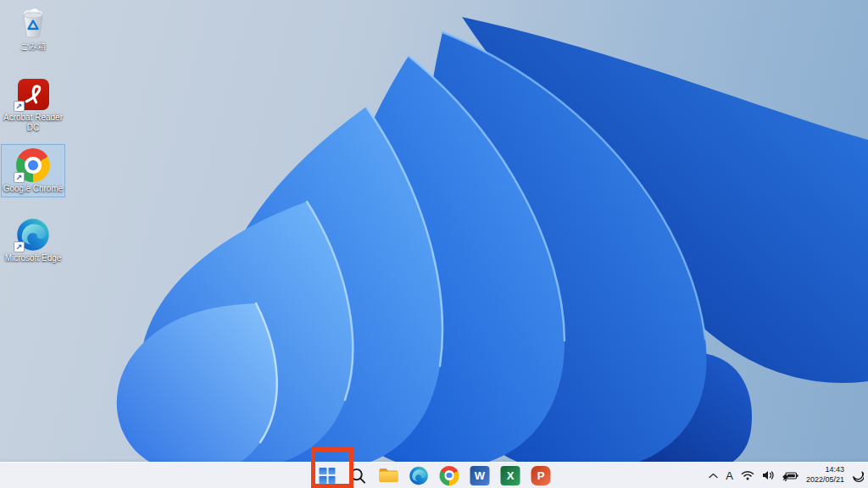 The image size is (868, 488). I want to click on folder-icon, so click(388, 475).